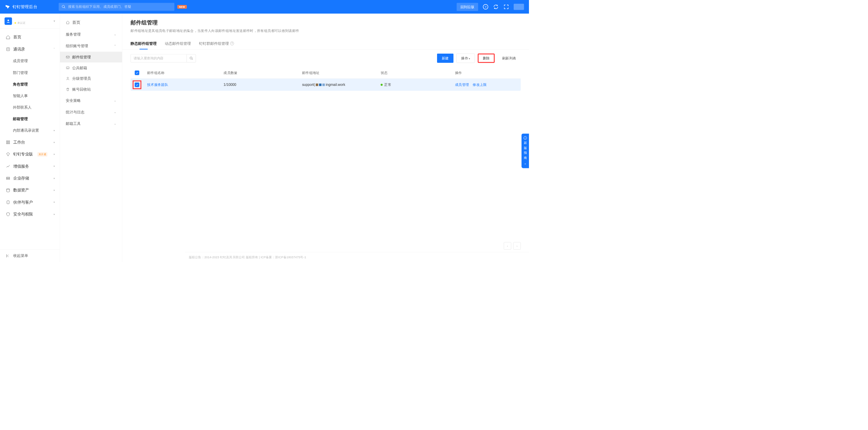 This screenshot has width=868, height=430. What do you see at coordinates (91, 100) in the screenshot?
I see `s2-security-policy: 安全策略 ⌄` at bounding box center [91, 100].